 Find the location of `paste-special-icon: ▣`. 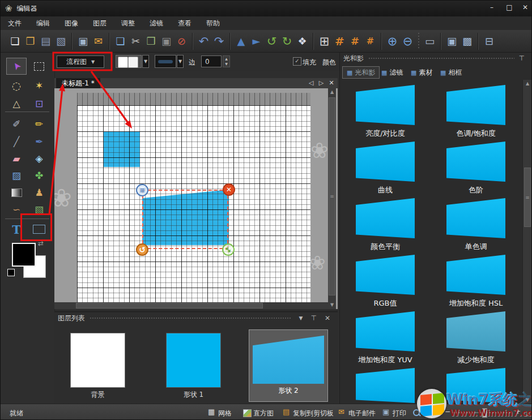

paste-special-icon: ▣ is located at coordinates (167, 41).